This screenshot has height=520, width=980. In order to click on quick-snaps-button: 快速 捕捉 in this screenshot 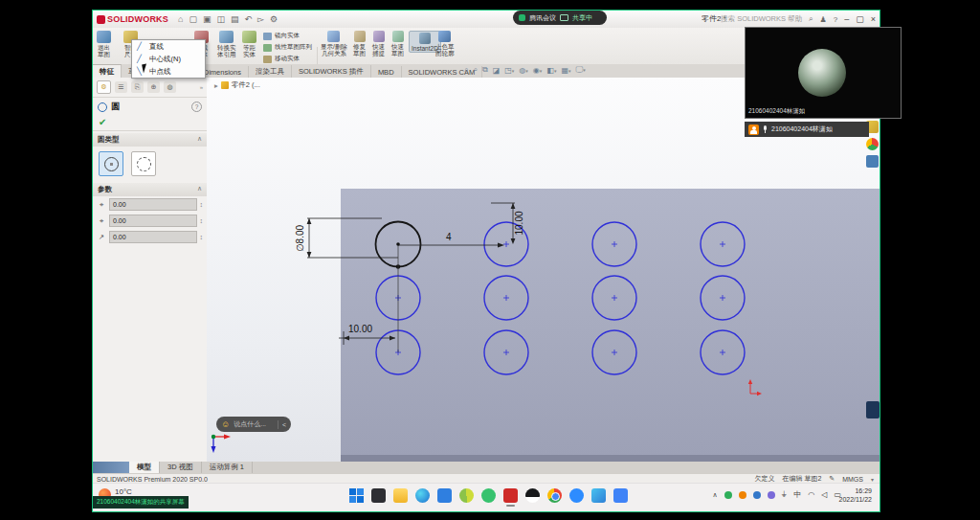, I will do `click(379, 44)`.